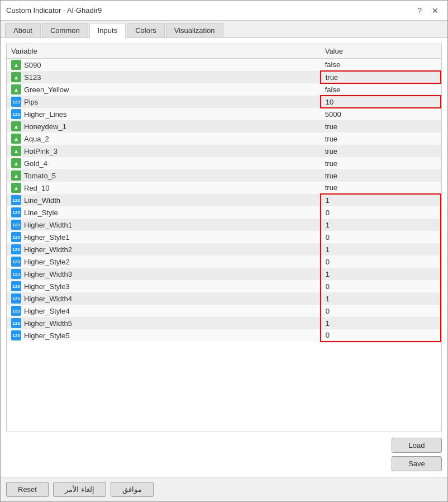 Image resolution: width=448 pixels, height=502 pixels. Describe the element at coordinates (223, 65) in the screenshot. I see `table-row: ▲ S090 false` at that location.